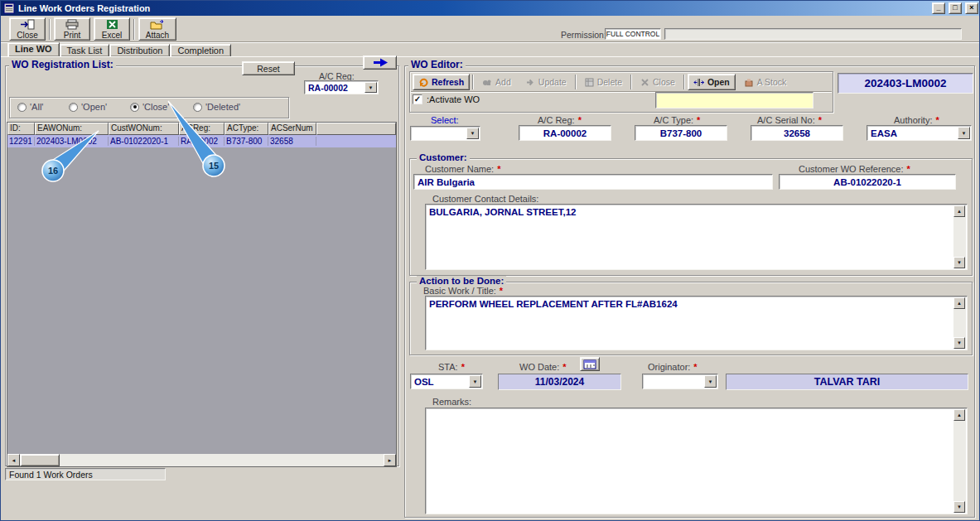  I want to click on customer-group-label: Customer:, so click(443, 157).